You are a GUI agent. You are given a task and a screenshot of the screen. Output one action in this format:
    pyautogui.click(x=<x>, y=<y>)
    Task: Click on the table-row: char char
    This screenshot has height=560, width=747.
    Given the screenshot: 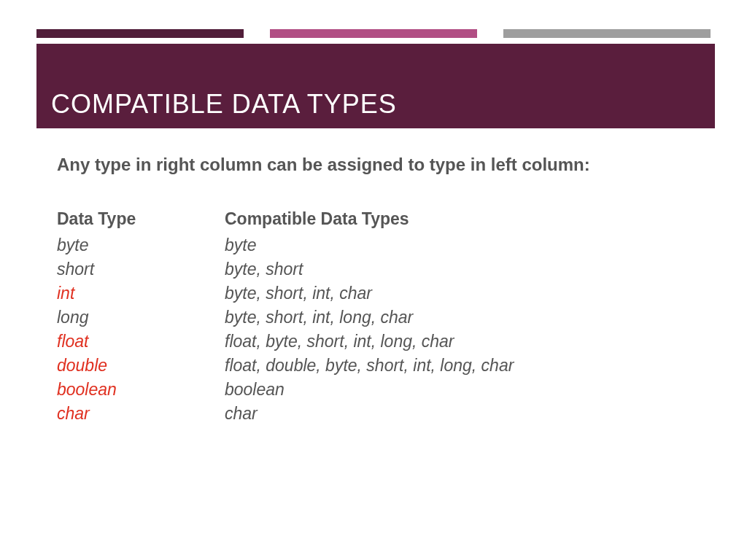 What is the action you would take?
    pyautogui.click(x=285, y=414)
    